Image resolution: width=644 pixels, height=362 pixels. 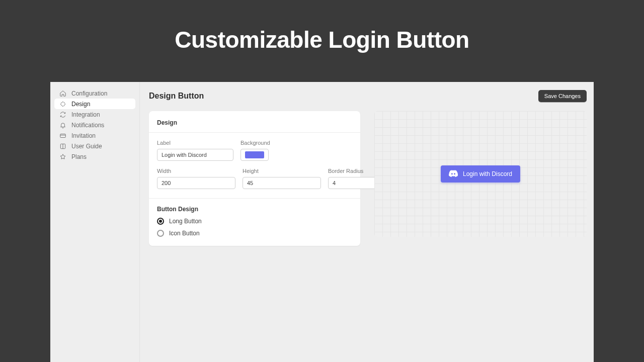 What do you see at coordinates (488, 174) in the screenshot?
I see `login-button-label: Login with Discord` at bounding box center [488, 174].